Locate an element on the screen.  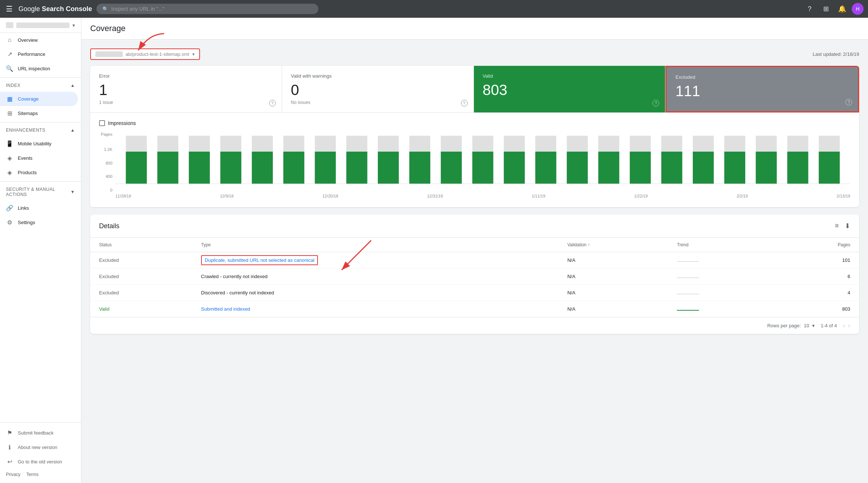
settings-icon: ⚙ is located at coordinates (10, 223).